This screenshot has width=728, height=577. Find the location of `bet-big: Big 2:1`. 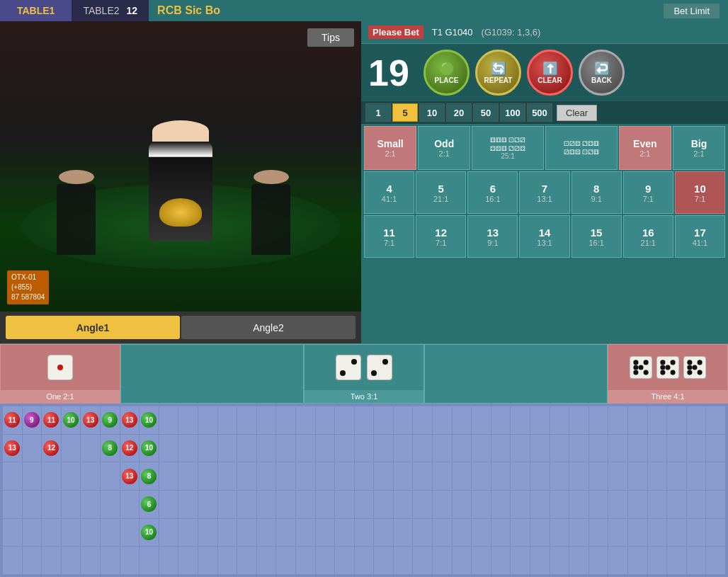

bet-big: Big 2:1 is located at coordinates (699, 148).